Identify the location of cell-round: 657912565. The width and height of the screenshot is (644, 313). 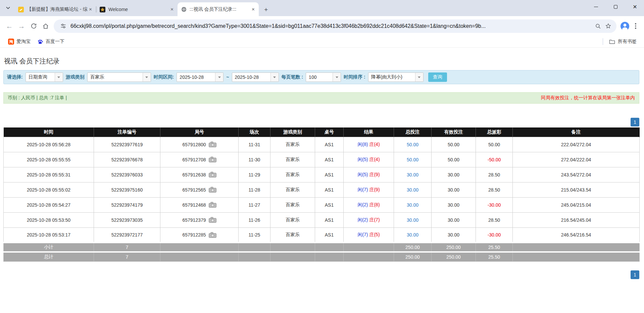
(199, 190).